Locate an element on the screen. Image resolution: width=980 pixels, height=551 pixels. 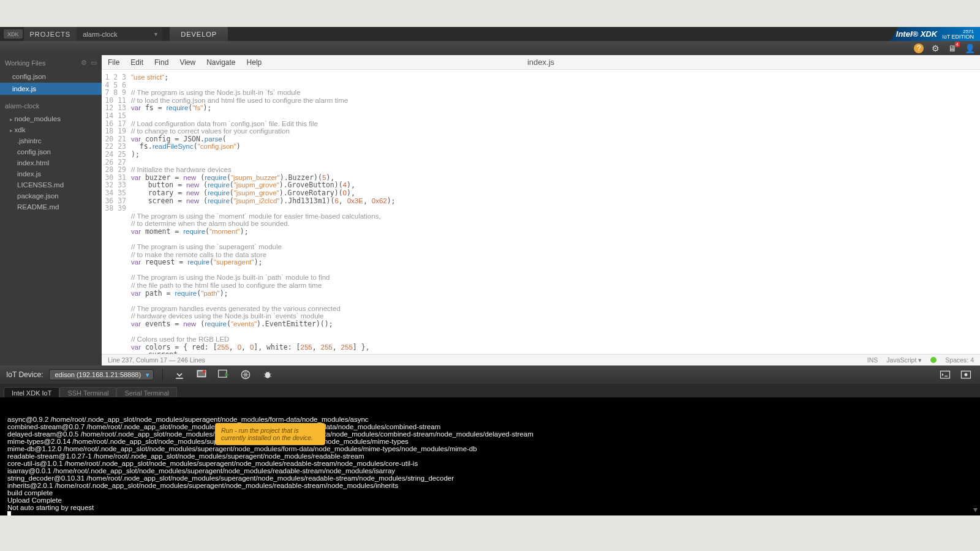
file-tree-item: index.js is located at coordinates (51, 174).